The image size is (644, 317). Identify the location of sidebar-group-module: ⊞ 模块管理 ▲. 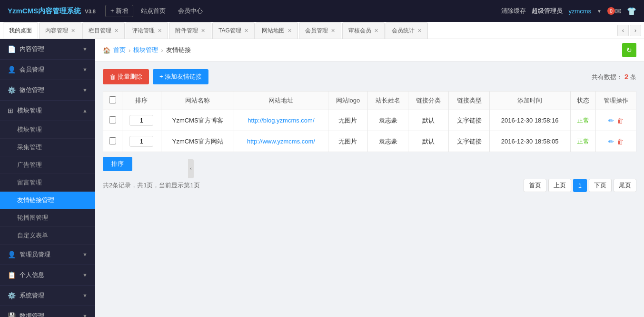
(48, 111).